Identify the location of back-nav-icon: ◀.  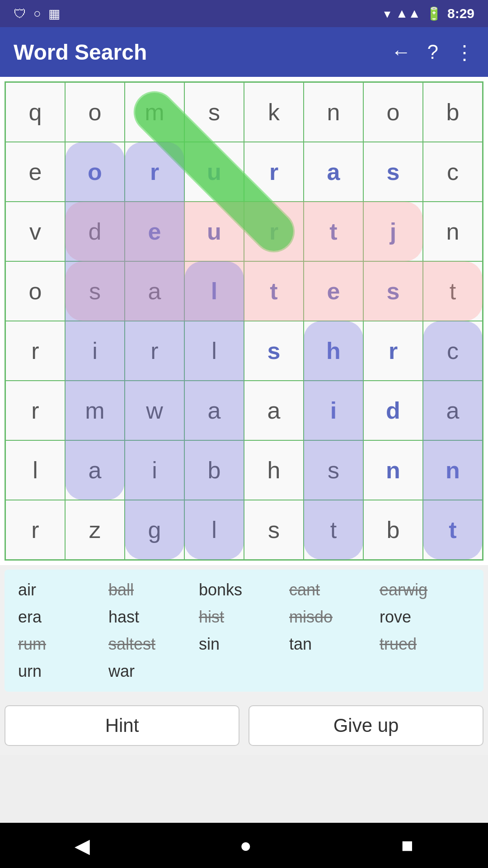
(82, 845).